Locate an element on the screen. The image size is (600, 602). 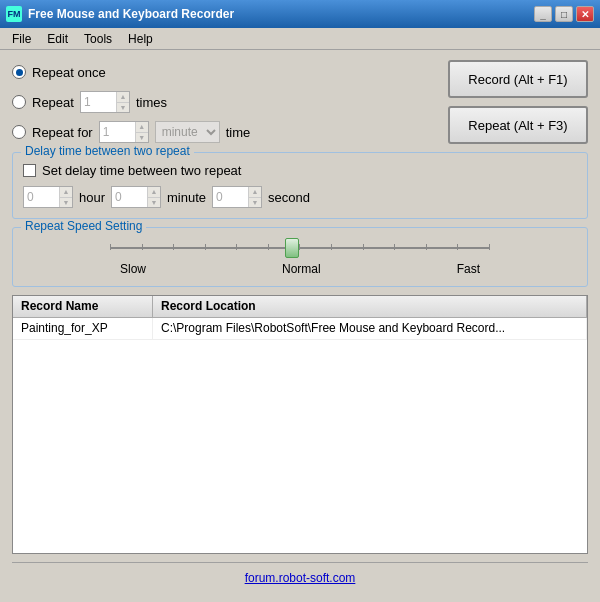
repeat-for-spinbox: ▲ ▼ is located at coordinates (124, 132).